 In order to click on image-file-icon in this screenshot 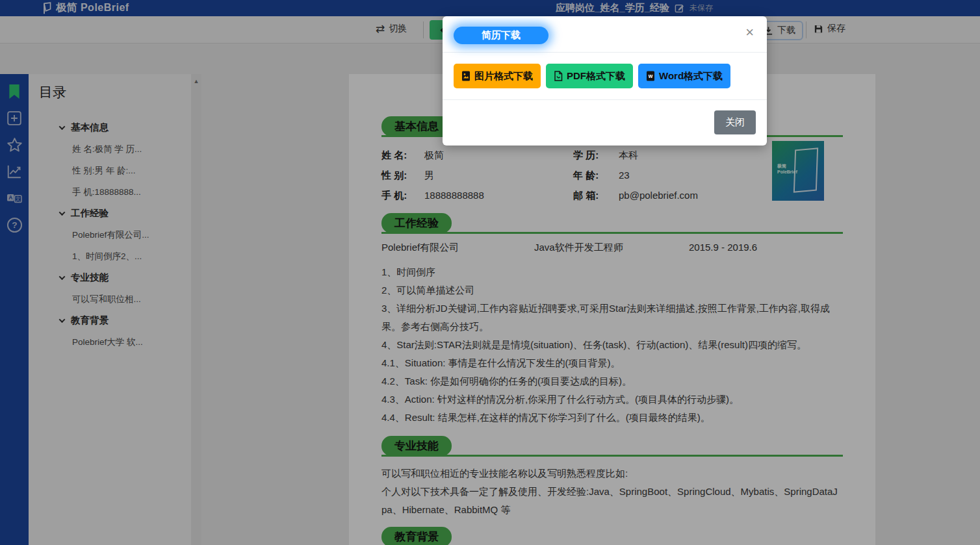, I will do `click(466, 76)`.